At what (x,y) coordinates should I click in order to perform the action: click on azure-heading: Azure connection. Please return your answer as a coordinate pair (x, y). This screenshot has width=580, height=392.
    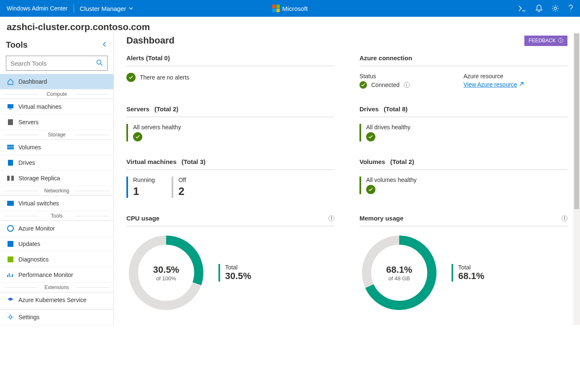
    Looking at the image, I should click on (386, 58).